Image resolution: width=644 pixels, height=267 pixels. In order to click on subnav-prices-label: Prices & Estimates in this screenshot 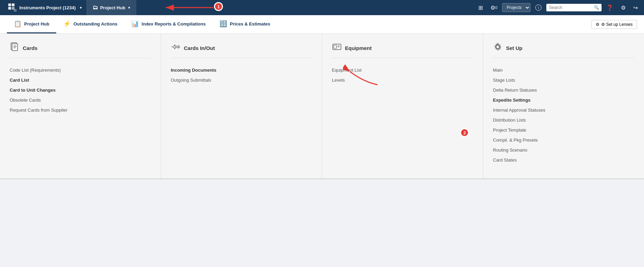, I will do `click(250, 24)`.